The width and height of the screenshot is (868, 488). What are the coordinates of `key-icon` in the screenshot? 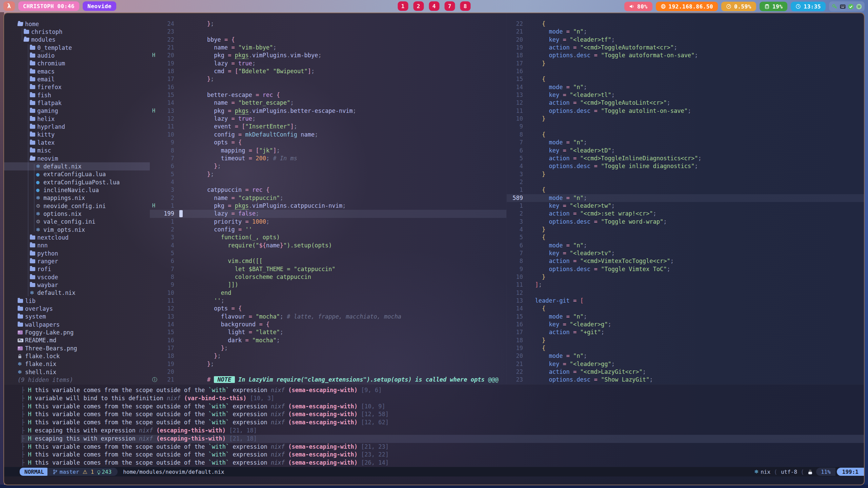 It's located at (834, 7).